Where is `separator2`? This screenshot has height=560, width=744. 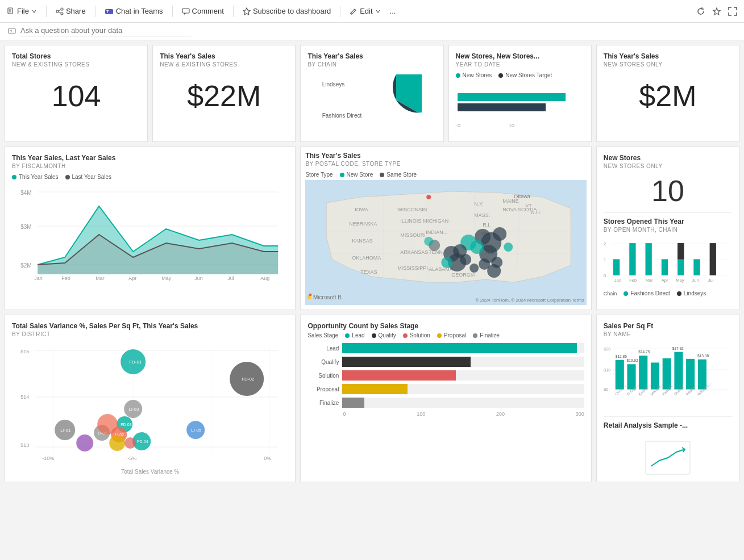 separator2 is located at coordinates (95, 11).